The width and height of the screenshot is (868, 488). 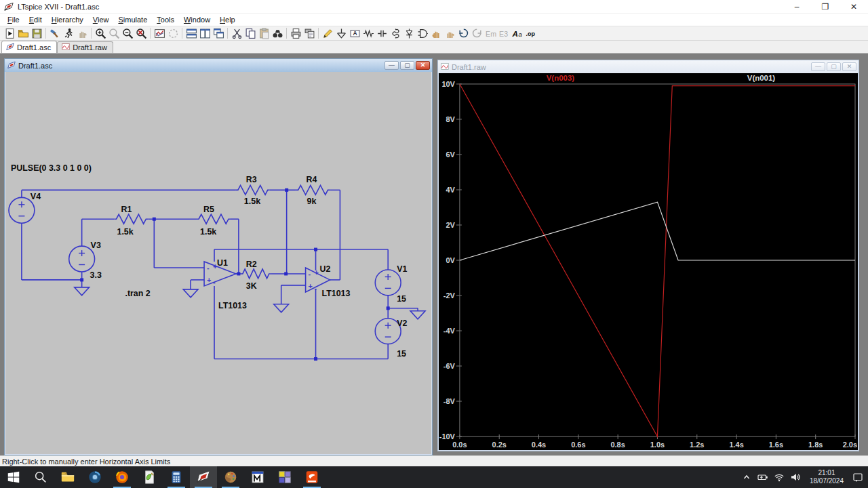 I want to click on taskbar-search-button, so click(x=41, y=477).